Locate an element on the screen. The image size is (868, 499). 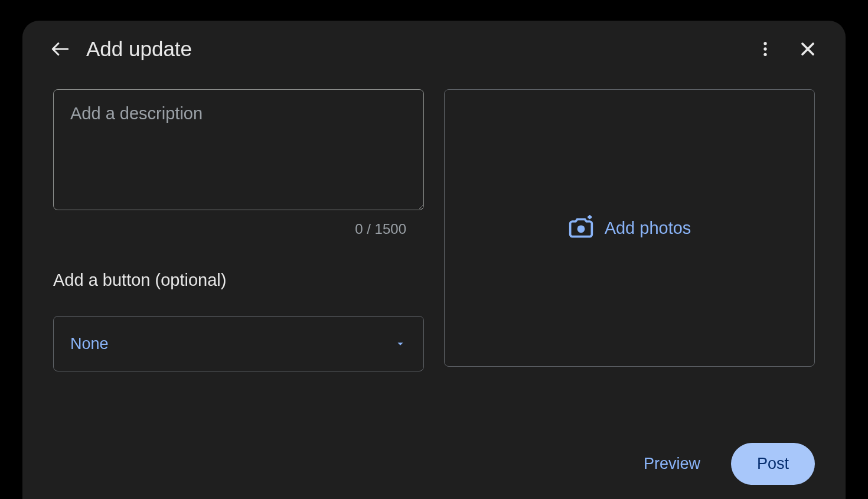
modal-title: Add update is located at coordinates (413, 49).